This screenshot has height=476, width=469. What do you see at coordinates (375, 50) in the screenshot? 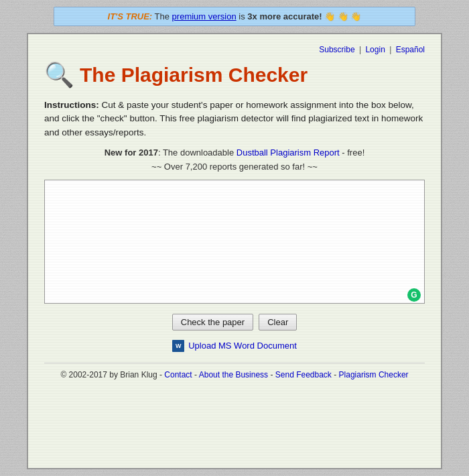
I see `login-link: Login` at bounding box center [375, 50].